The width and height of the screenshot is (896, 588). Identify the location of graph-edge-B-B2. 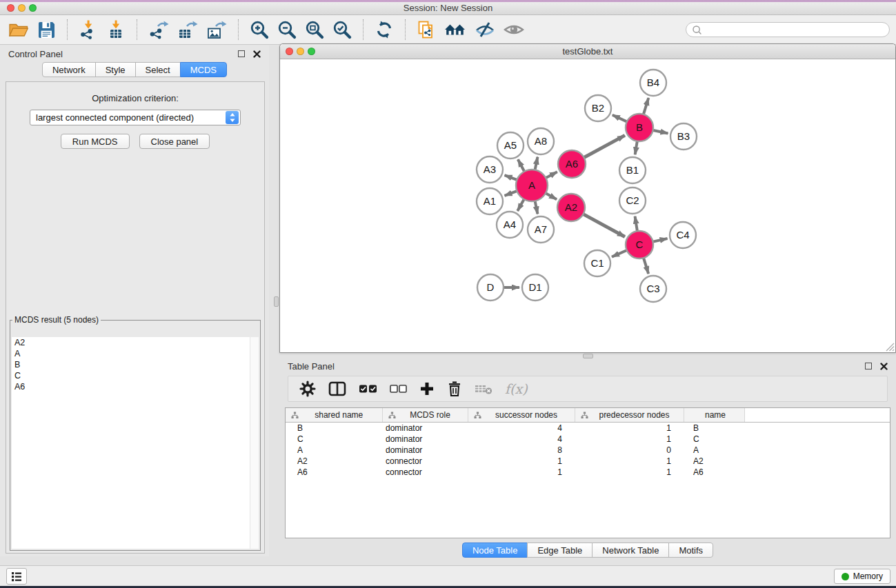
(621, 119).